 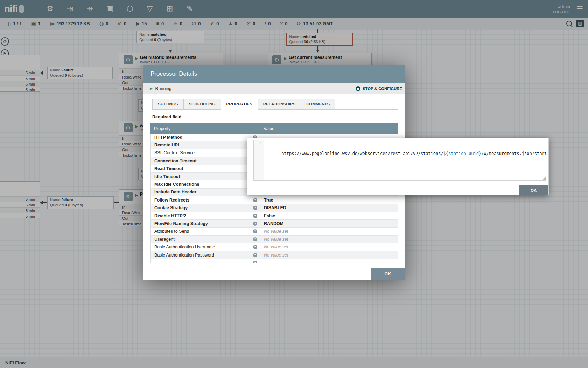 What do you see at coordinates (316, 200) in the screenshot?
I see `property-value-cell: True` at bounding box center [316, 200].